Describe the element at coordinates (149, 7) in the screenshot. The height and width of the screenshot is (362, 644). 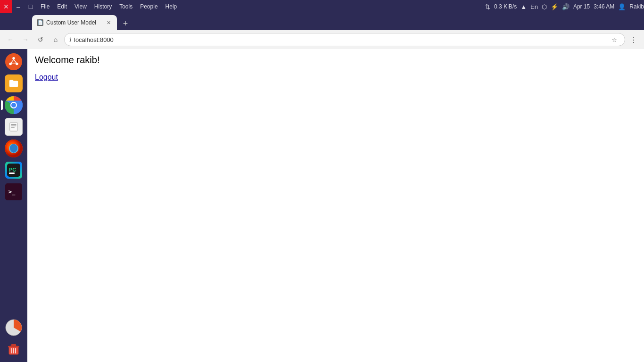
I see `menu-people: People` at that location.